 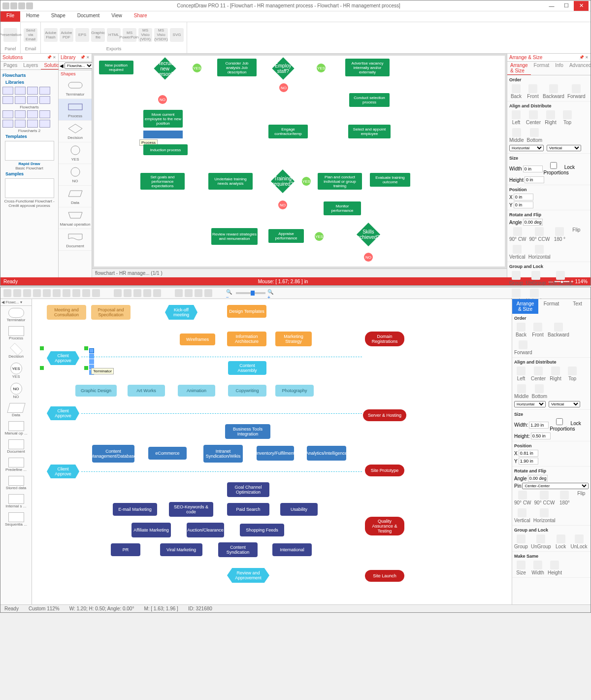 I want to click on presentation-button: Presentation, so click(x=10, y=35).